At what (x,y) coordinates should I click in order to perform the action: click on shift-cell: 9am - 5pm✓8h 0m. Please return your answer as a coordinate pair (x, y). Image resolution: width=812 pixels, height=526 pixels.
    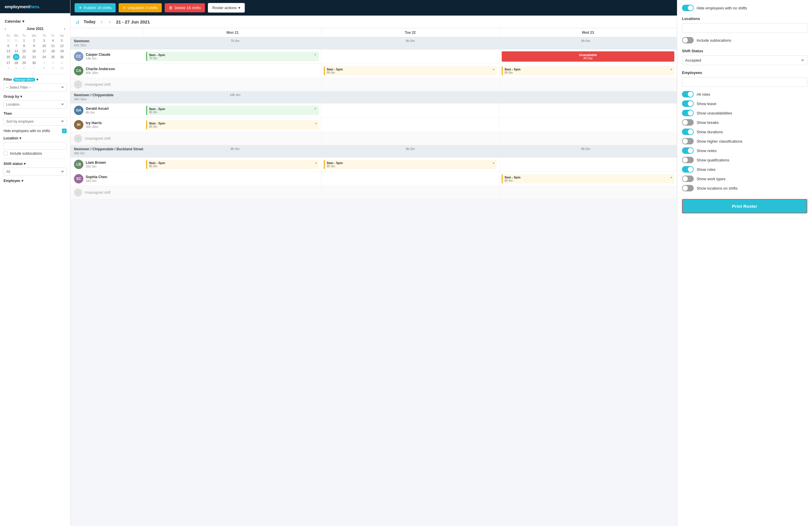
    Looking at the image, I should click on (233, 111).